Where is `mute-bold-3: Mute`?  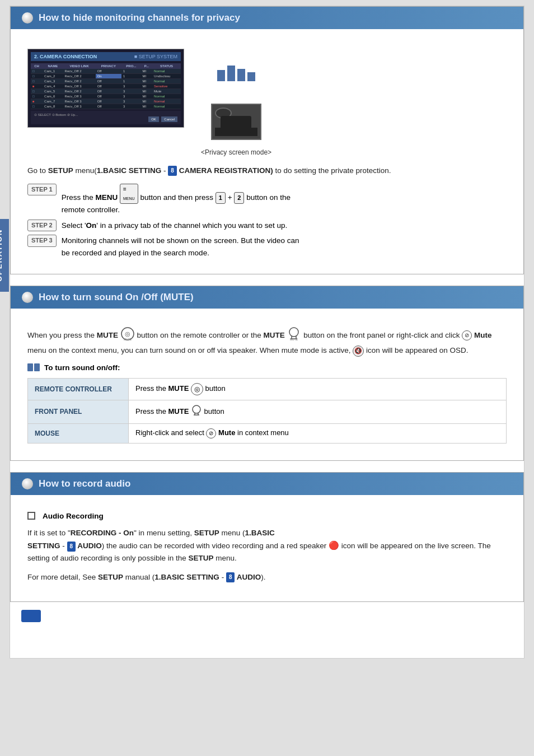
mute-bold-3: Mute is located at coordinates (483, 335).